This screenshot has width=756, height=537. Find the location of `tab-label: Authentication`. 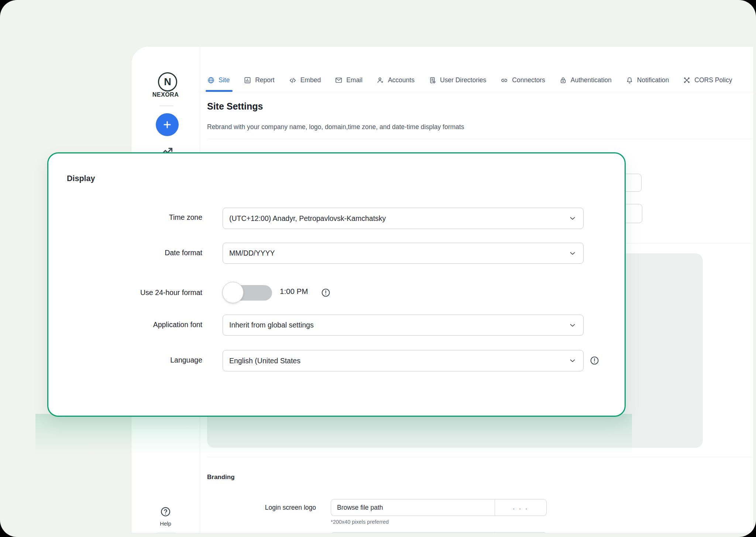

tab-label: Authentication is located at coordinates (591, 80).